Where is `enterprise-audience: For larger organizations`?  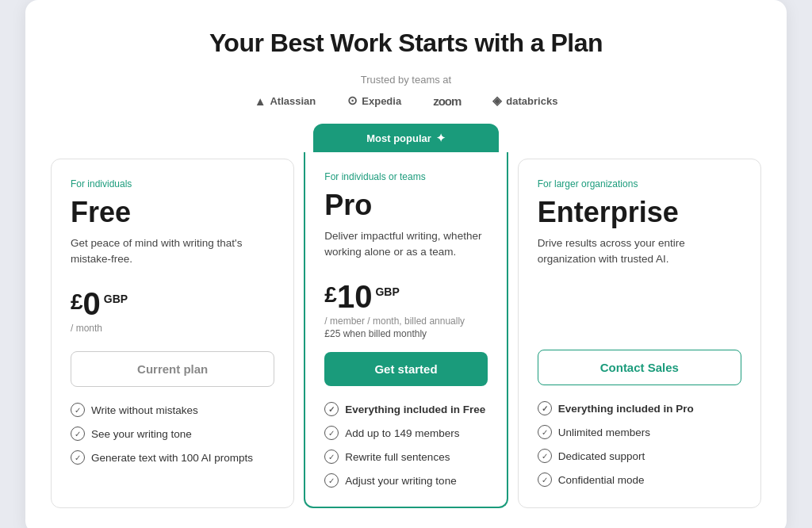 enterprise-audience: For larger organizations is located at coordinates (639, 184).